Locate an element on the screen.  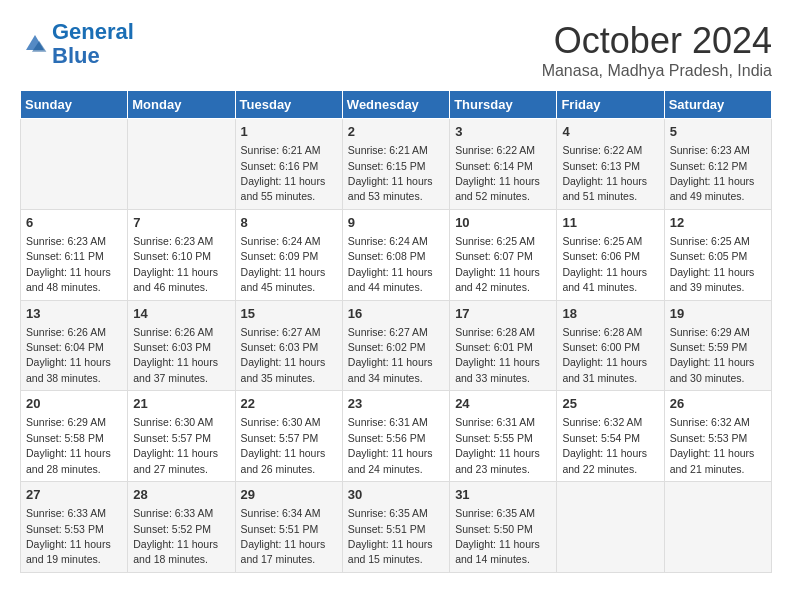
day-info: Sunrise: 6:26 AMSunset: 6:04 PMDaylight:… is located at coordinates (68, 355).